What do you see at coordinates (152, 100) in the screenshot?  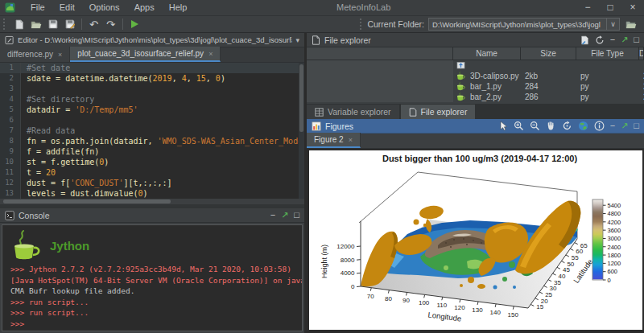 I see `code-line: 4#Set directory` at bounding box center [152, 100].